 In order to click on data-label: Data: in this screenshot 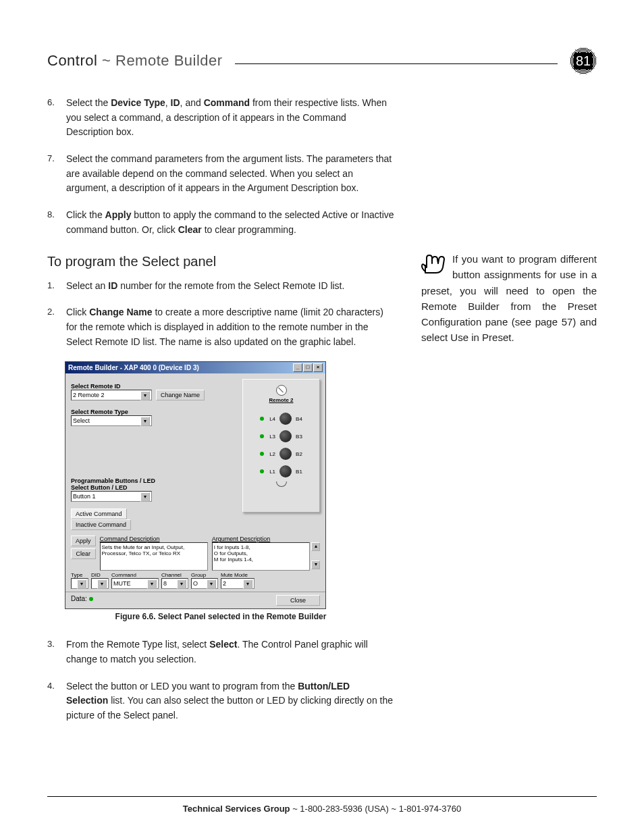, I will do `click(82, 600)`.